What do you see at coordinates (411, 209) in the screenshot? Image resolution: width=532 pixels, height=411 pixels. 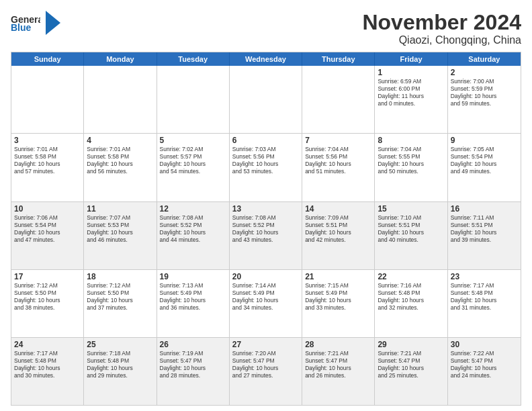 I see `day-number: 15` at bounding box center [411, 209].